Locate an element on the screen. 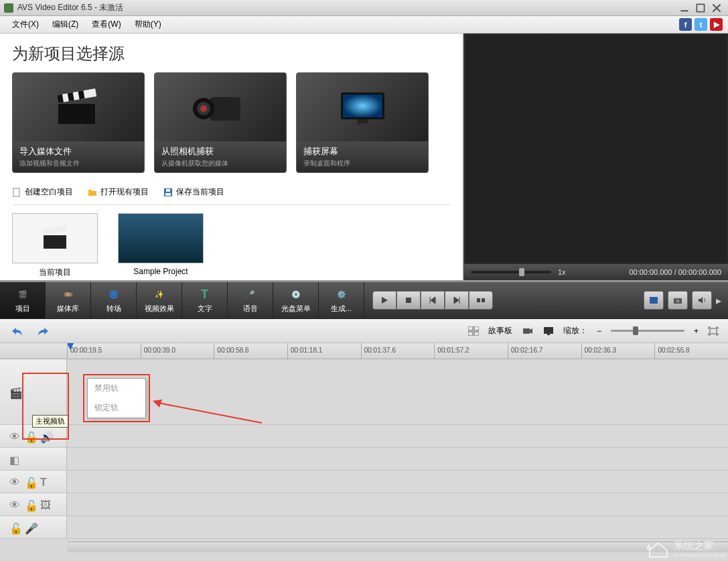  play-button is located at coordinates (384, 300).